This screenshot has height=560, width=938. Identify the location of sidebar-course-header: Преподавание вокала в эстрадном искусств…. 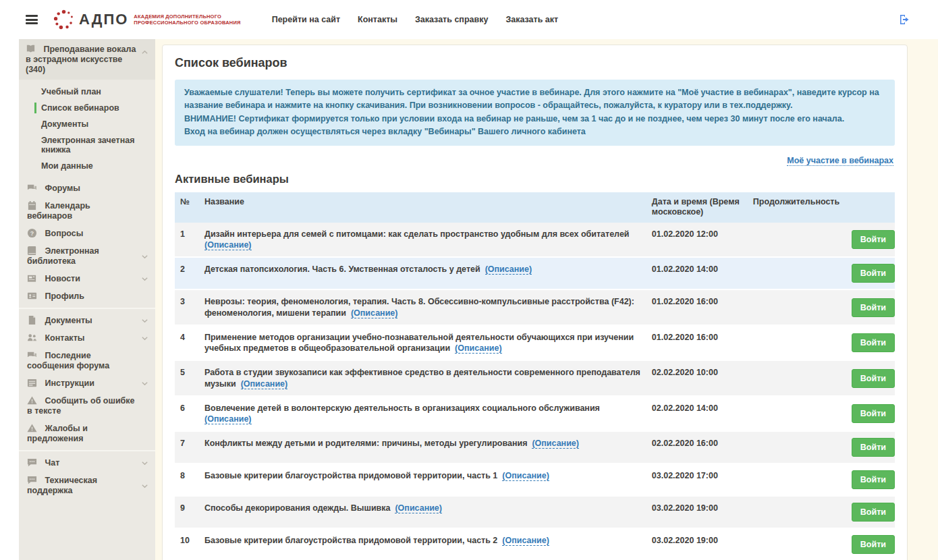
(87, 59).